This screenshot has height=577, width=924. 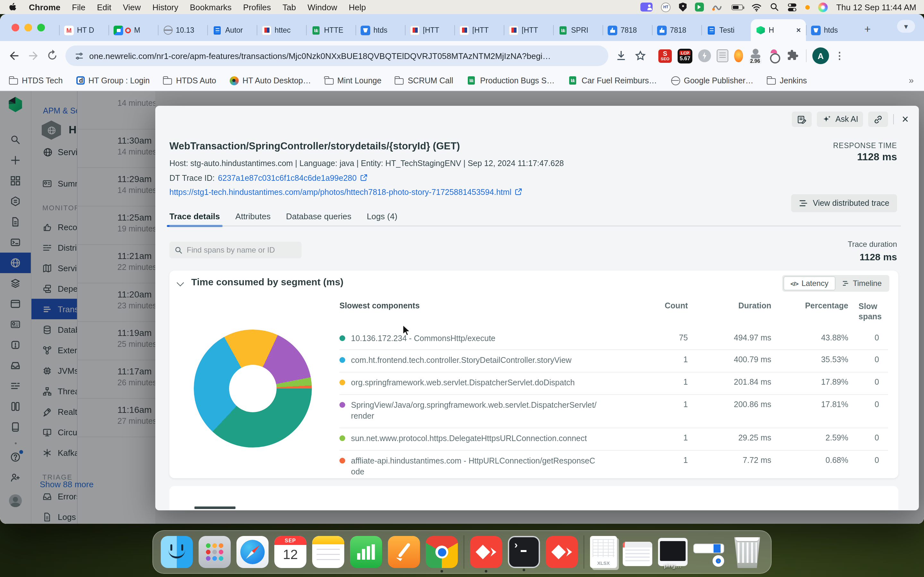 I want to click on menu-history: History, so click(x=165, y=7).